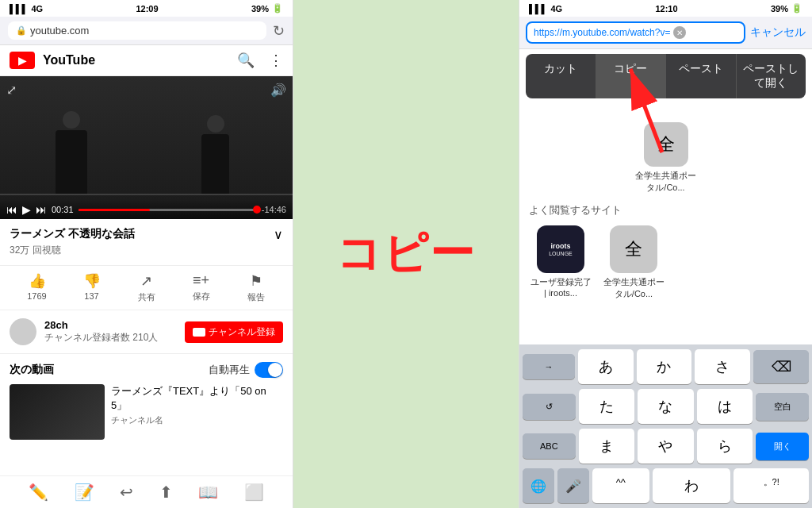  Describe the element at coordinates (208, 492) in the screenshot. I see `book-icon: 📖` at that location.